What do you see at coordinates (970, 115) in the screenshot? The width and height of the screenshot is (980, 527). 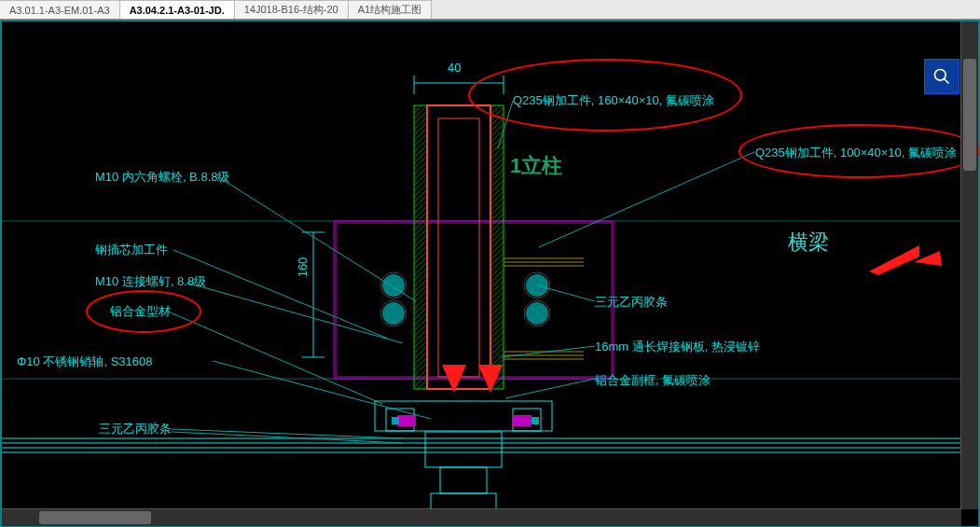 I see `scroll-thumb-y` at bounding box center [970, 115].